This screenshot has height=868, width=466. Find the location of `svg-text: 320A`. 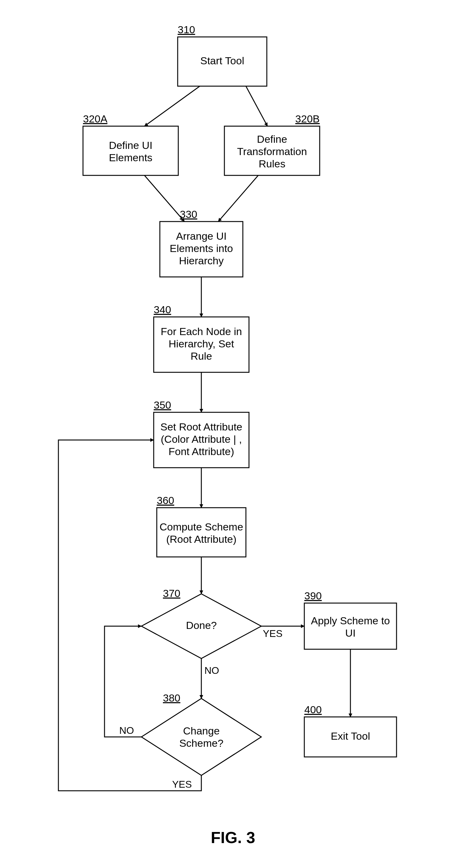

svg-text: 320A is located at coordinates (95, 119).